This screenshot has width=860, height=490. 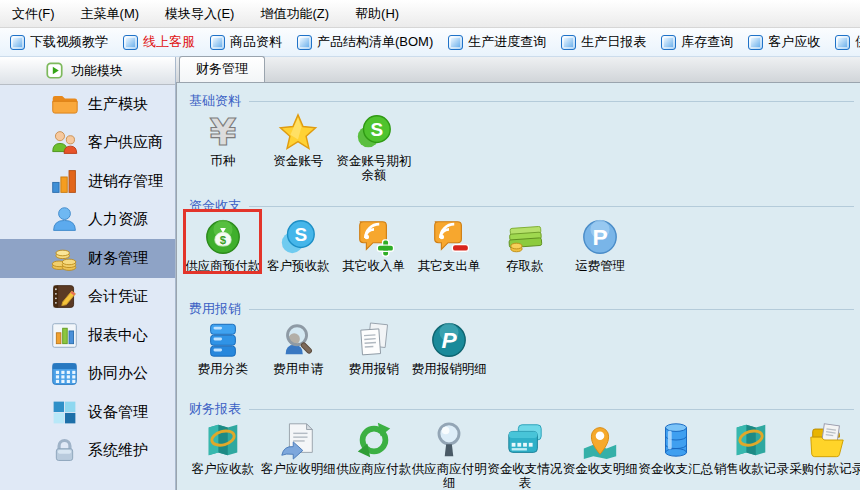 What do you see at coordinates (88, 452) in the screenshot?
I see `sidebar-item-9: 系统维护` at bounding box center [88, 452].